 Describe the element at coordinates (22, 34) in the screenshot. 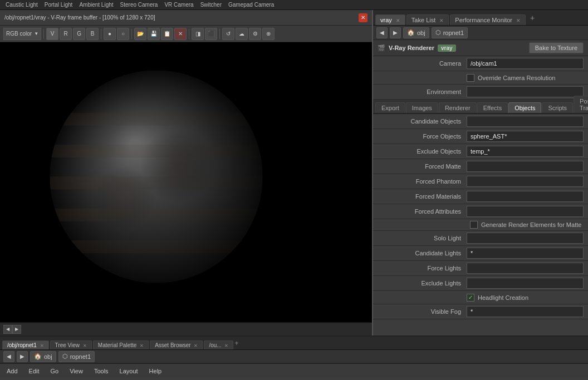

I see `color-mode-dropdown: RGB color ▼` at that location.